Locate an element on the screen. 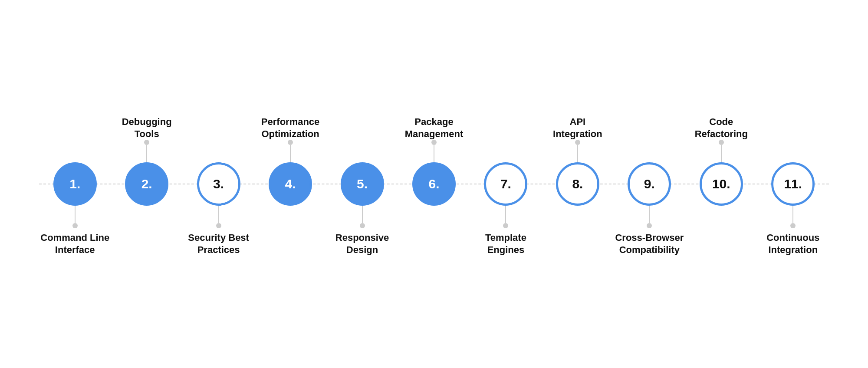  circle-node-6: 6. is located at coordinates (434, 184).